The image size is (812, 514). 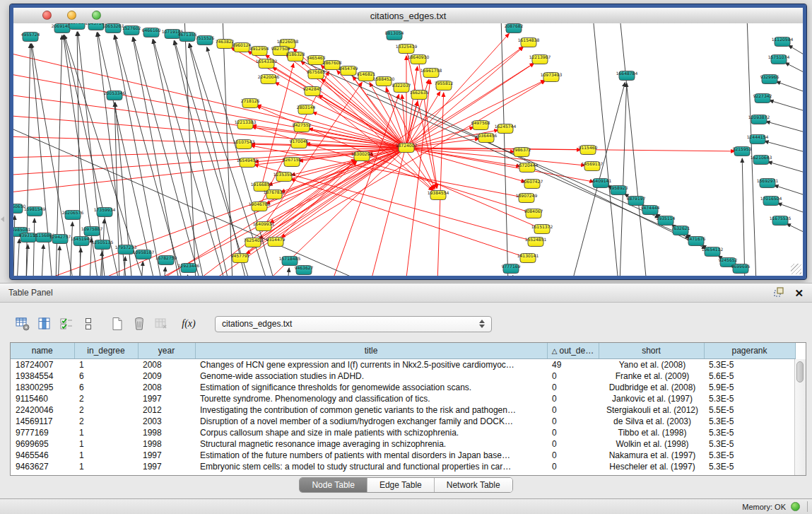 What do you see at coordinates (73, 215) in the screenshot?
I see `graph-node: 20206576` at bounding box center [73, 215].